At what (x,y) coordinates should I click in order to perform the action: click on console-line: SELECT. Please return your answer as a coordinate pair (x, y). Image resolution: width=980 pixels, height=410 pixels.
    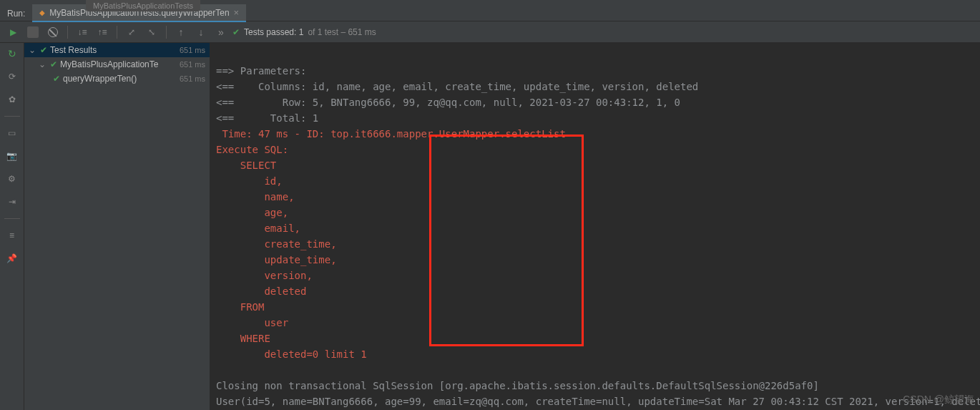
    Looking at the image, I should click on (246, 165).